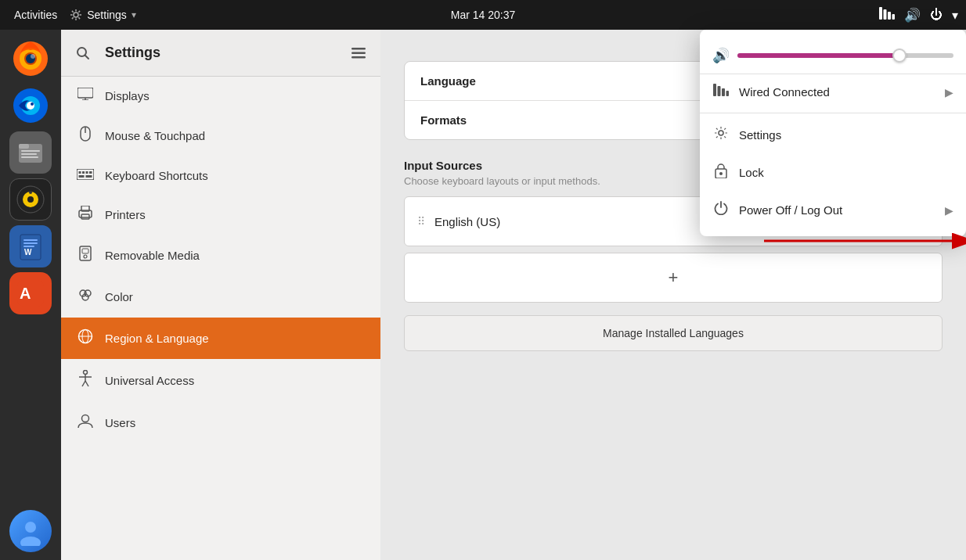  What do you see at coordinates (125, 214) in the screenshot?
I see `printers-label: Printers` at bounding box center [125, 214].